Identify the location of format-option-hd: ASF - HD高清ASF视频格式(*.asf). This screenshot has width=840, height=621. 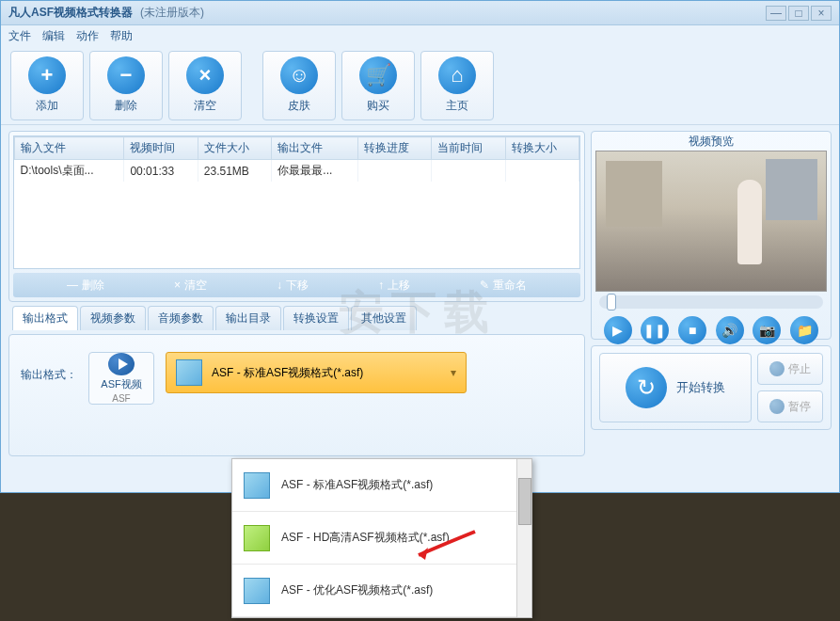
(382, 538).